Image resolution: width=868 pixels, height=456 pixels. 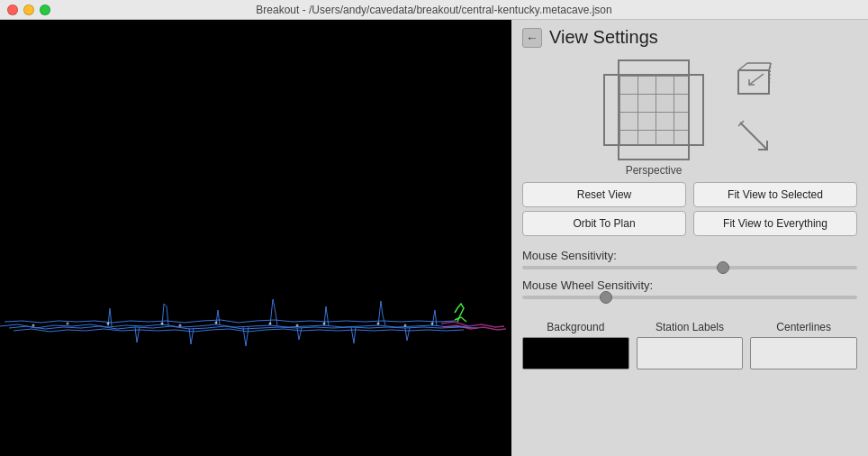 What do you see at coordinates (803, 327) in the screenshot?
I see `centerlines-label: Centerlines` at bounding box center [803, 327].